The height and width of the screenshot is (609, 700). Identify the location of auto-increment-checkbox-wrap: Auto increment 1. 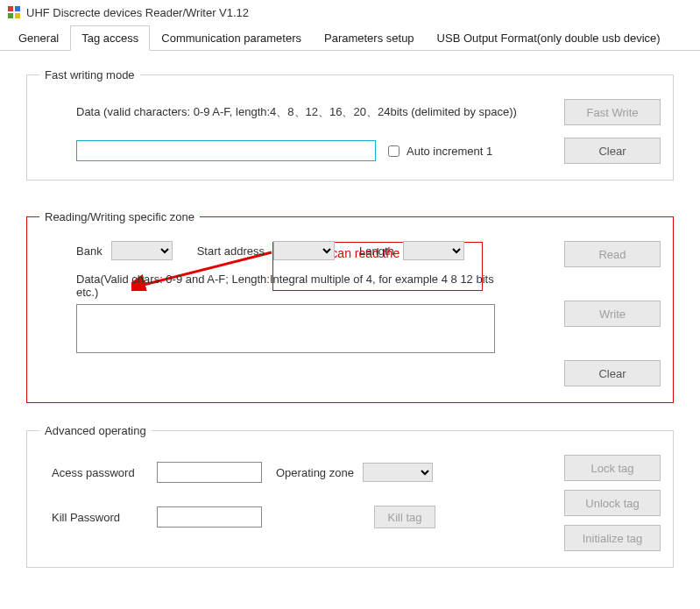
(438, 151).